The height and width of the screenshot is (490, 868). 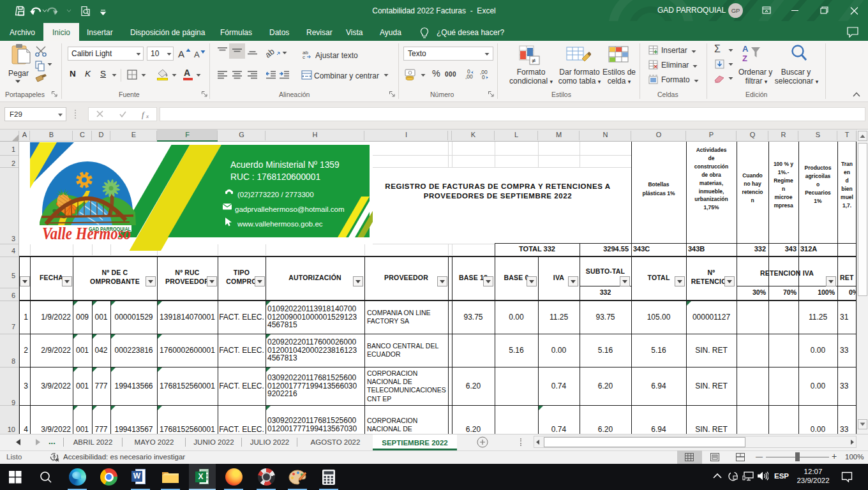 I want to click on svg-text: (02)2773220 / 2773300, so click(x=276, y=195).